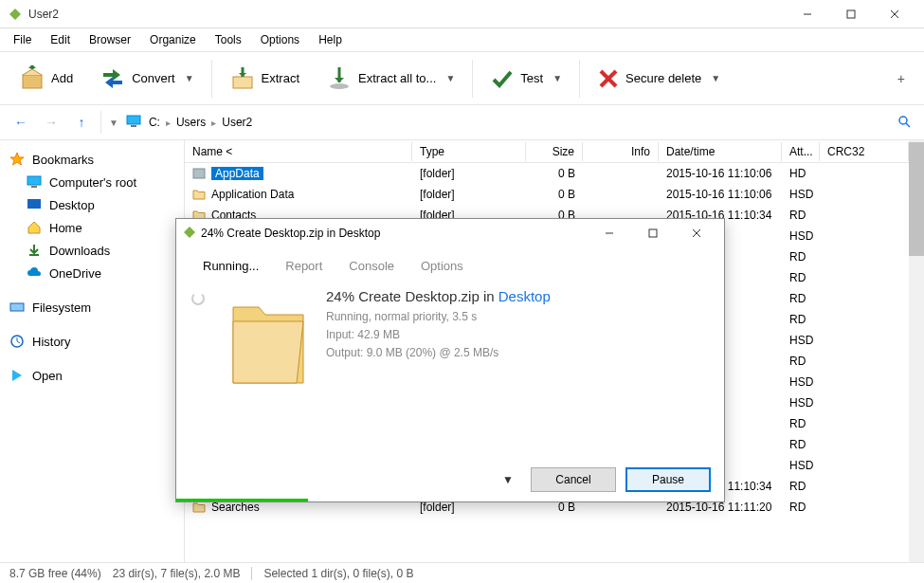 This screenshot has height=583, width=924. What do you see at coordinates (17, 375) in the screenshot?
I see `play-icon` at bounding box center [17, 375].